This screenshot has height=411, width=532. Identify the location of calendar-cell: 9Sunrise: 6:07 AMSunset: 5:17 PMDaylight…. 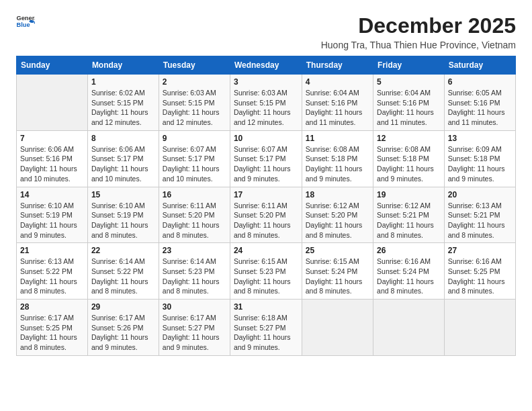
(194, 158).